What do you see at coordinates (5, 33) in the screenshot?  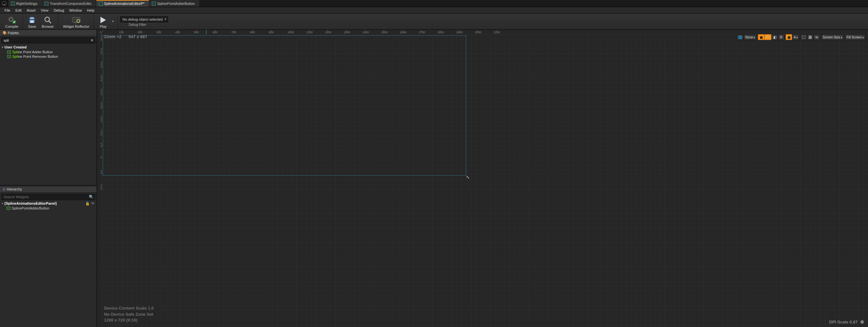 I see `palette-icon: 🎨` at bounding box center [5, 33].